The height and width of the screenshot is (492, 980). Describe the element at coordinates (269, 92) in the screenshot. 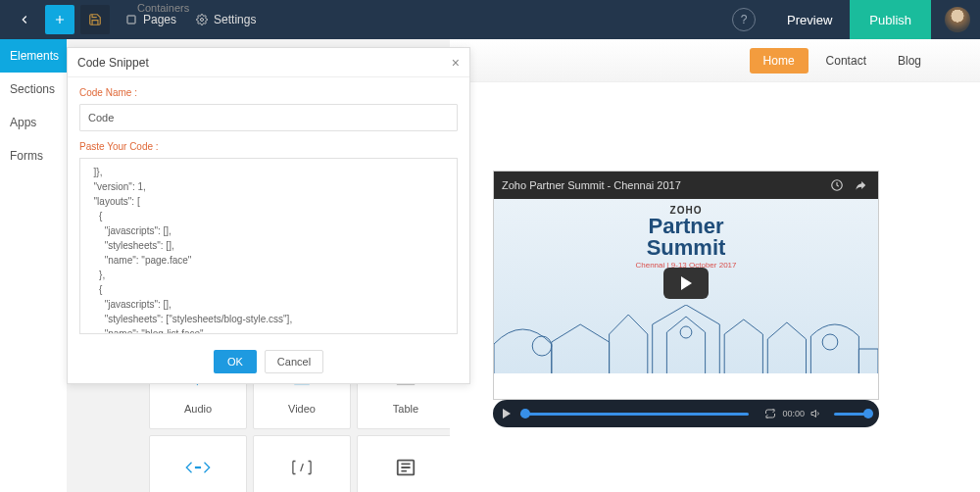

I see `code-name-label: Code Name :` at that location.